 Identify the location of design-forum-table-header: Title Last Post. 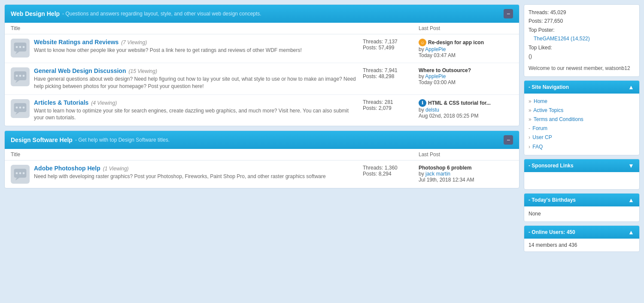
(262, 155).